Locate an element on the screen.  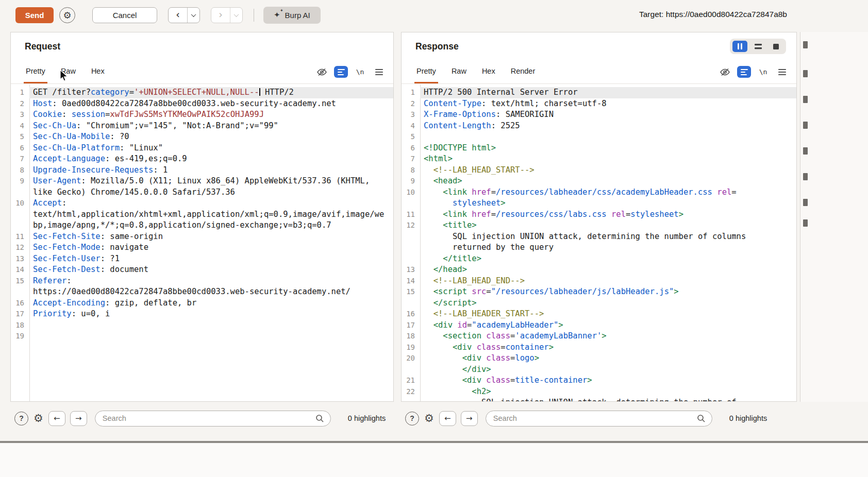
code-row: 9 <head> is located at coordinates (599, 181).